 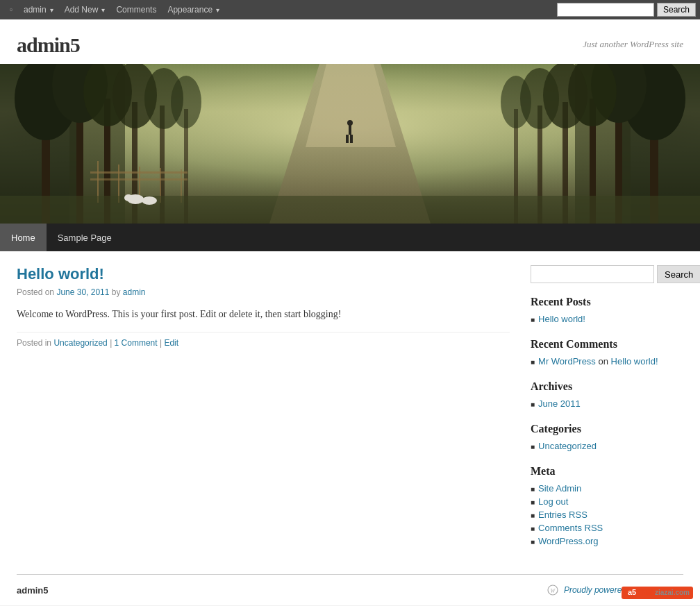 What do you see at coordinates (607, 353) in the screenshot?
I see `widget-recent-comments: Recent Comments ■ Mr WordPress on Hello …` at bounding box center [607, 353].